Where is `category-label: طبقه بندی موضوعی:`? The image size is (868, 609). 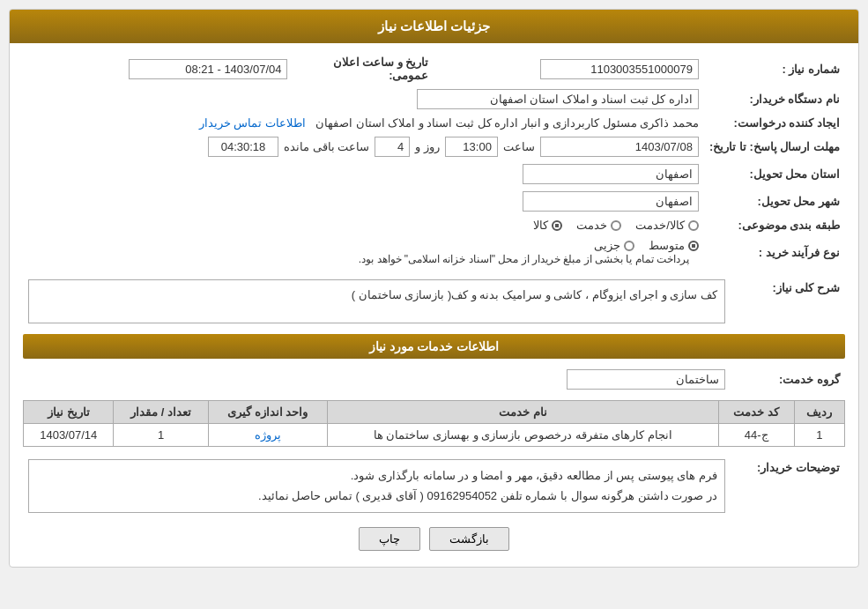 category-label: طبقه بندی موضوعی: is located at coordinates (775, 226).